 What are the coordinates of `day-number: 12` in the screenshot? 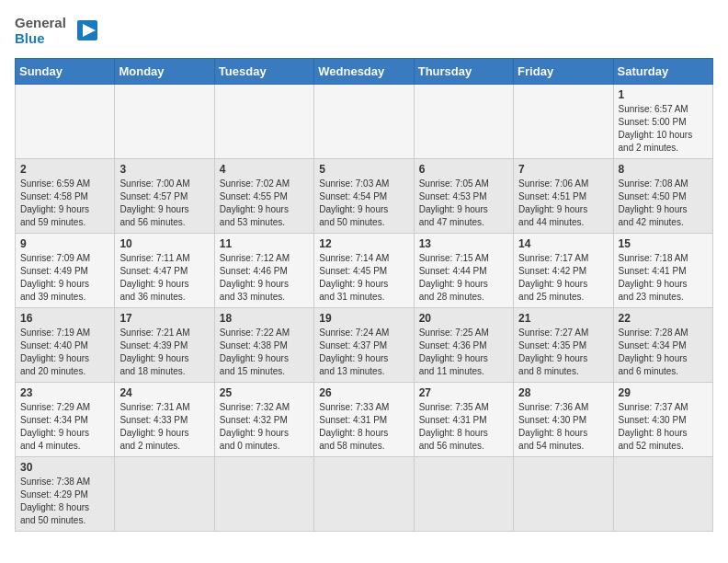 It's located at (364, 244).